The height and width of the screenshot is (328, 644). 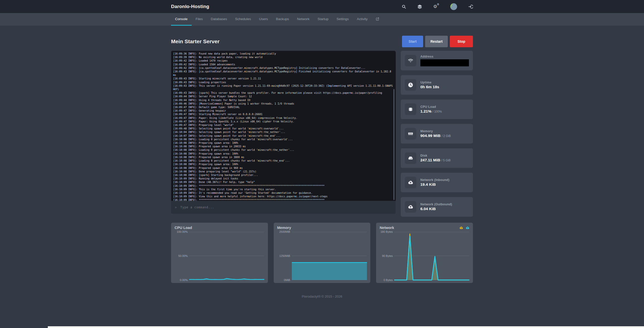 I want to click on tab-settings: Settings, so click(x=343, y=19).